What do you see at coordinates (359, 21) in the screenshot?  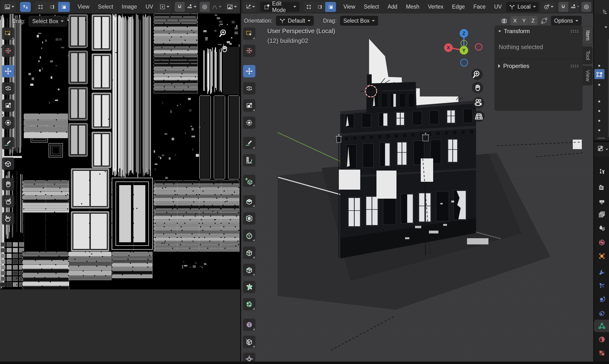 I see `vp-drag-select-dropdown: Select Box` at bounding box center [359, 21].